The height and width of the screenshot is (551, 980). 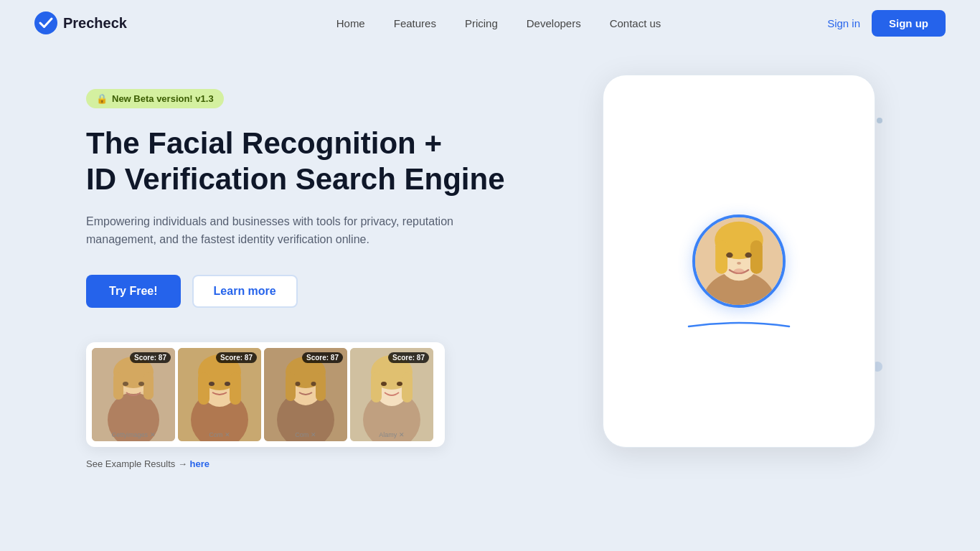 What do you see at coordinates (392, 395) in the screenshot?
I see `result-card-4: Score: 87 Alamy ✕` at bounding box center [392, 395].